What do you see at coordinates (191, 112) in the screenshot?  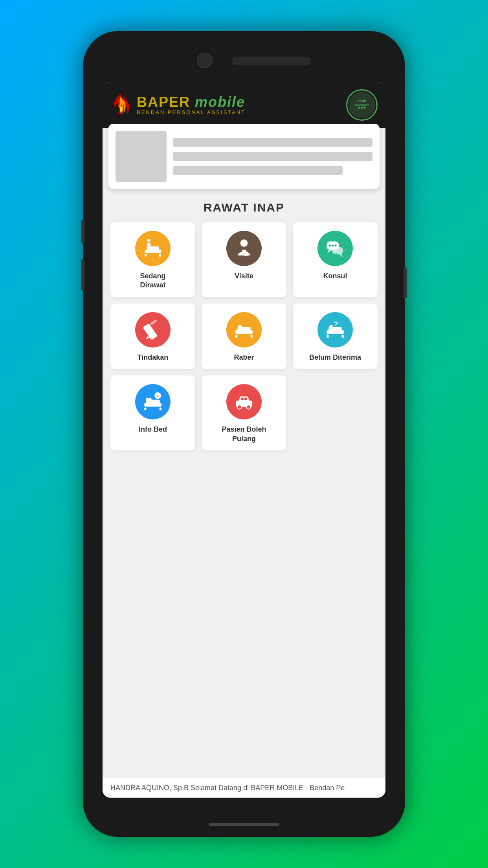 I see `app-subtitle: BENDAN PERSONAL ASSISTANT` at bounding box center [191, 112].